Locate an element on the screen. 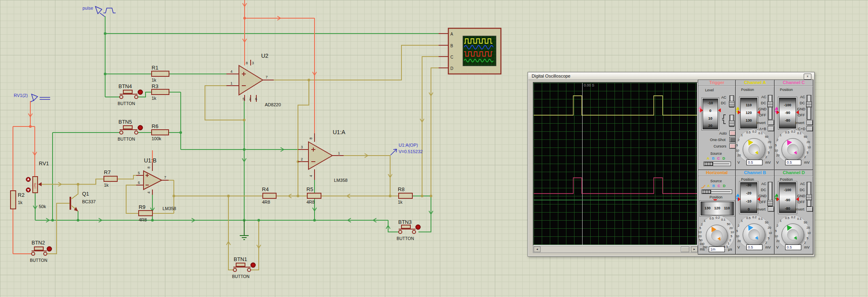 The image size is (868, 297). trigger-edge-switch is located at coordinates (732, 121).